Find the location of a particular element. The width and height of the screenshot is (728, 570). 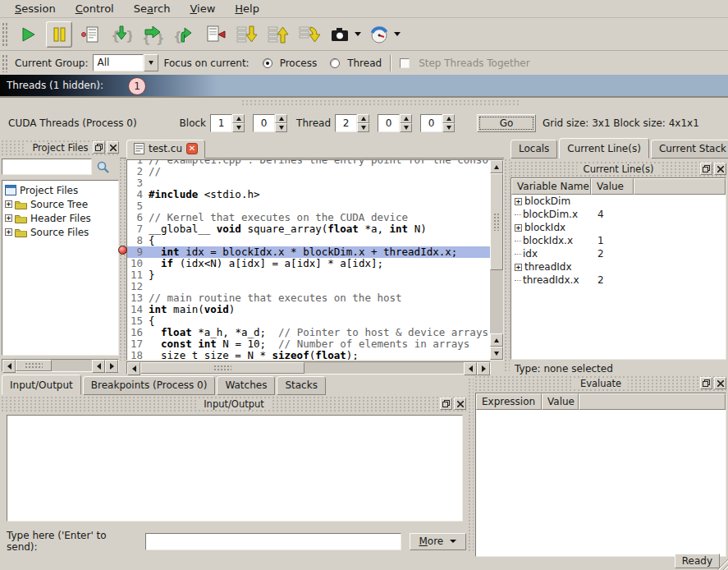

block-x-spinner: 1 is located at coordinates (227, 123).